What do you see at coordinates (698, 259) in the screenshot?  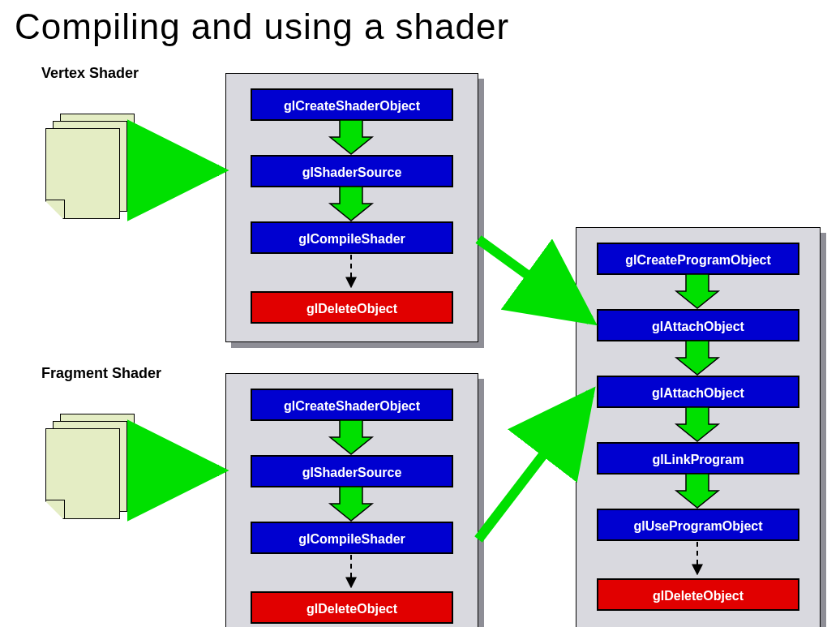 I see `step-glCreateProgramObject: glCreateProgramObject` at bounding box center [698, 259].